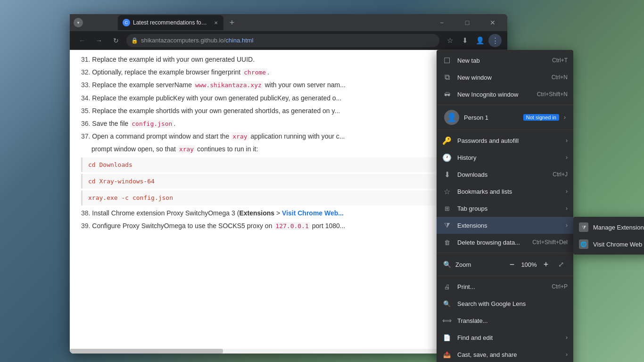 Image resolution: width=644 pixels, height=362 pixels. I want to click on menu-item-downloads: ⬇ Downloads Ctrl+J, so click(505, 174).